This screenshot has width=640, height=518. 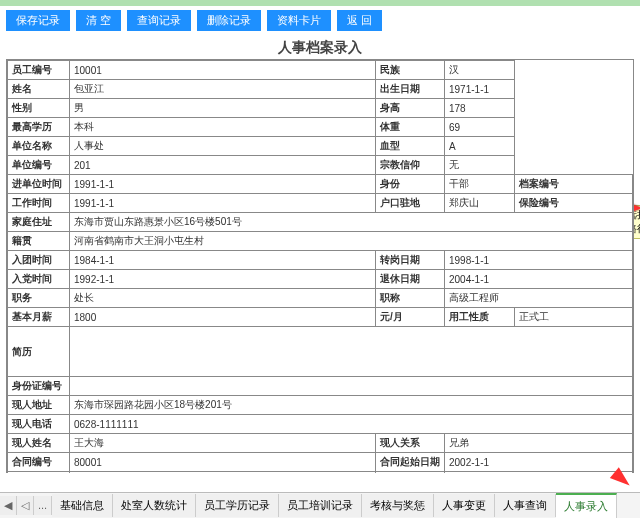 I want to click on val-work: 1991-1-1, so click(x=223, y=204).